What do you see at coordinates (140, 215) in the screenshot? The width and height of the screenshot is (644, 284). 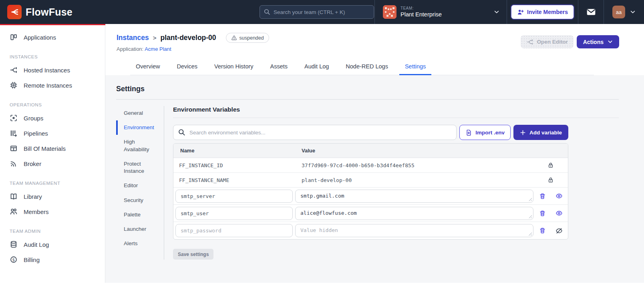 I see `settings-nav-palette: Palette` at bounding box center [140, 215].